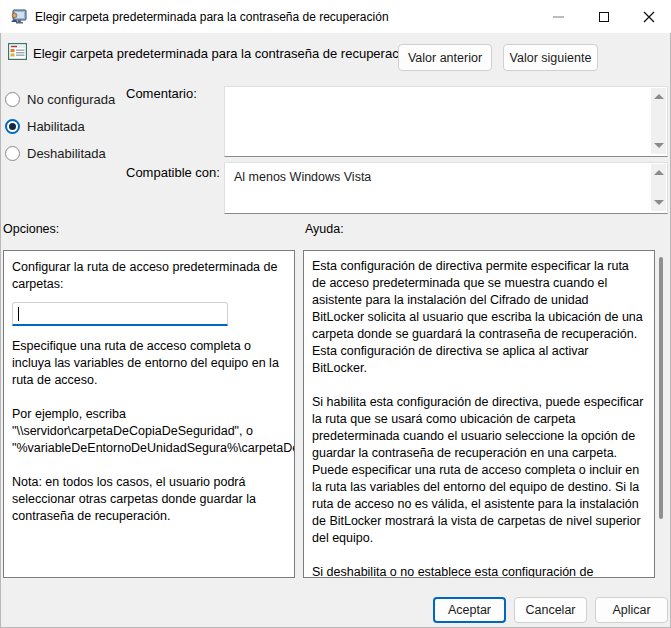 The width and height of the screenshot is (671, 628). I want to click on comment-label: Comentario:, so click(162, 94).